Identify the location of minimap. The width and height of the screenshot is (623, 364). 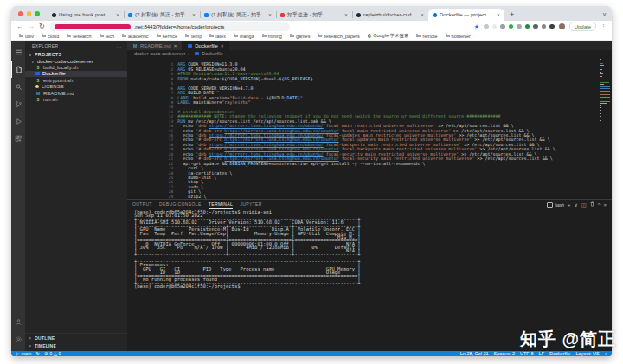
(606, 128).